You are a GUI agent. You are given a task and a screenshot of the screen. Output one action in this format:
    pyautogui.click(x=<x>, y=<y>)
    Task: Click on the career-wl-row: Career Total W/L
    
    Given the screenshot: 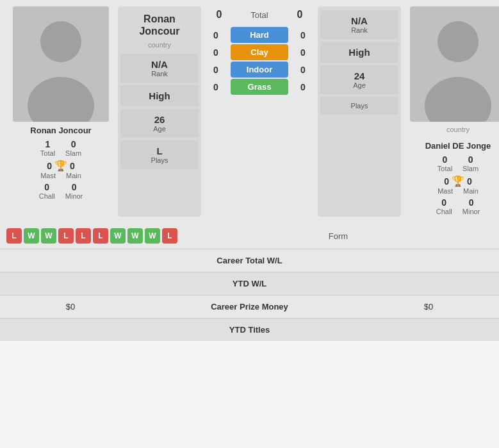 What is the action you would take?
    pyautogui.click(x=250, y=260)
    